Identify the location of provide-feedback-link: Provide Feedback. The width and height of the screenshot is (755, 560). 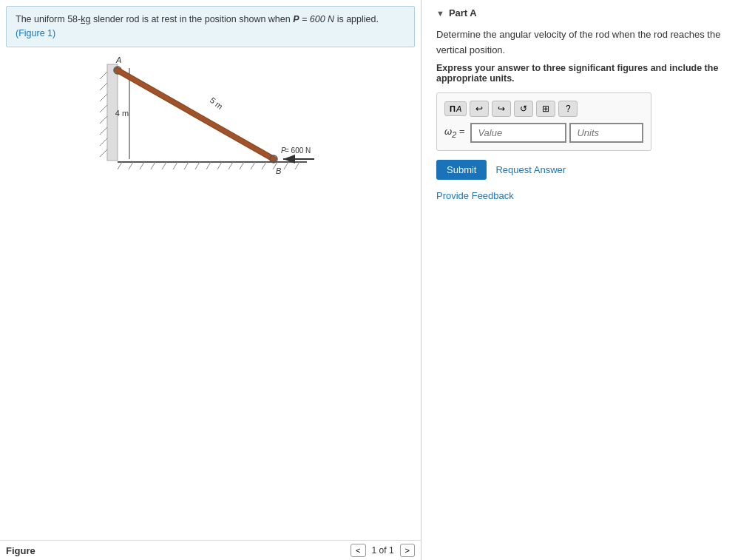
(589, 195).